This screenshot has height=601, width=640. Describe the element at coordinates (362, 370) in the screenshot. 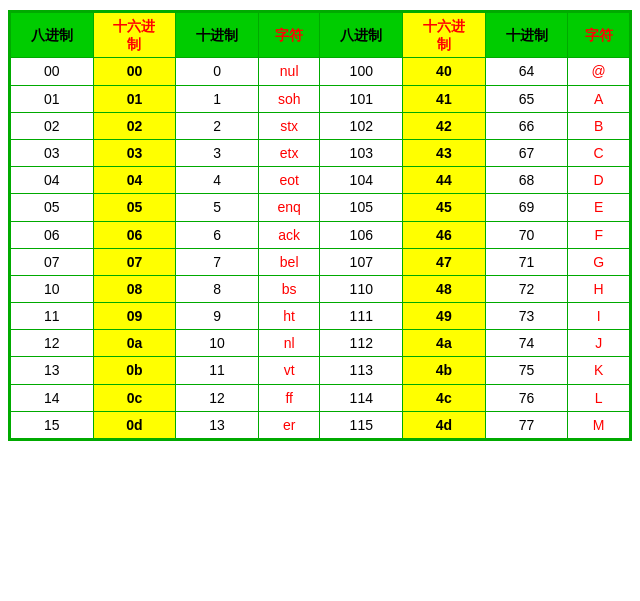

I see `cell-11-4: 113` at that location.